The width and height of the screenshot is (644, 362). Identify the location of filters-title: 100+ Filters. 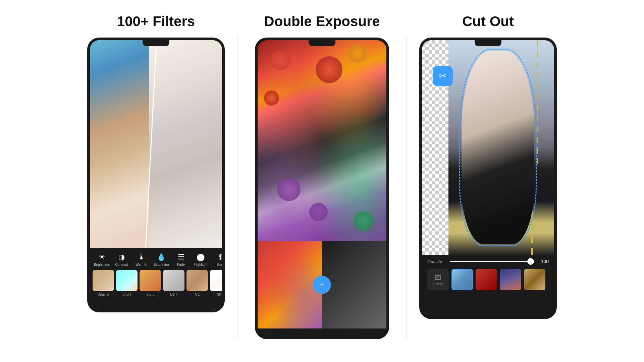
(156, 21).